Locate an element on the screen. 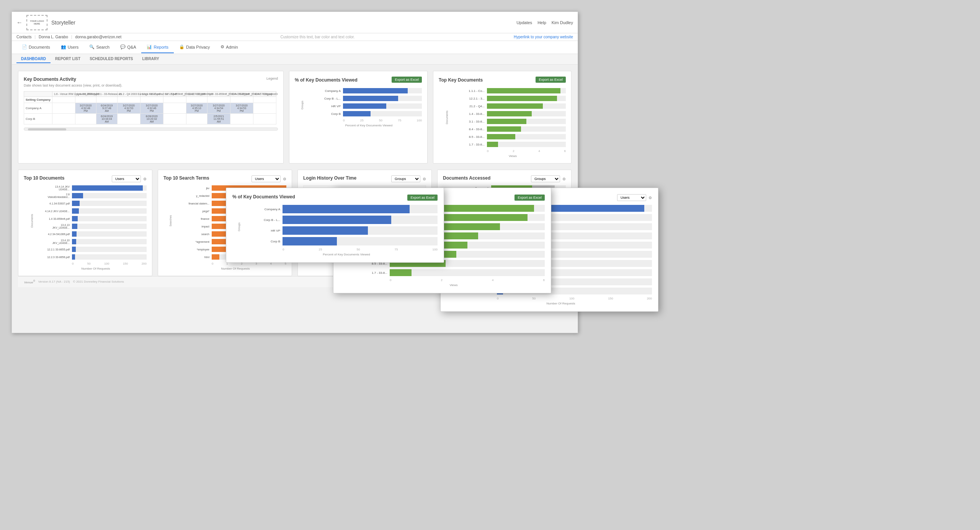 Image resolution: width=980 pixels, height=530 pixels. modal-pct-x-label: Percent of Key Documents Viewed is located at coordinates (346, 254).